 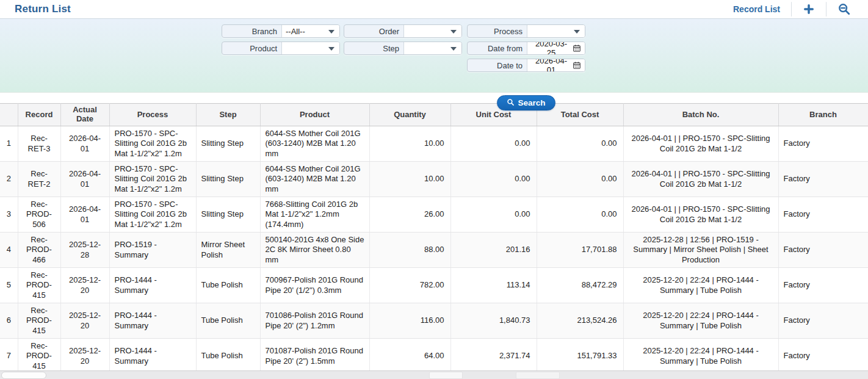 I want to click on top-bar: Return List Record List, so click(x=434, y=10).